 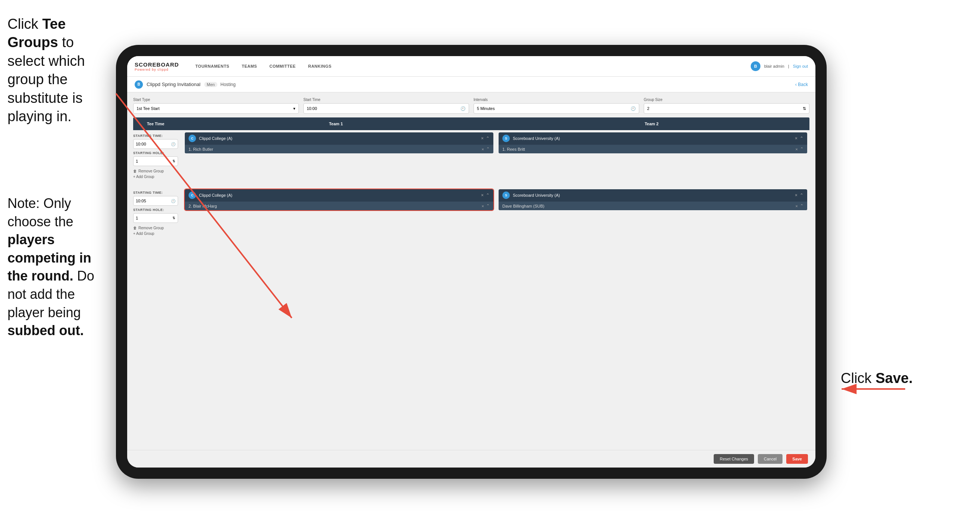 I want to click on team1-card-1: C Clippd College (A) × ⌃ 1. Rich Butler, so click(x=339, y=143).